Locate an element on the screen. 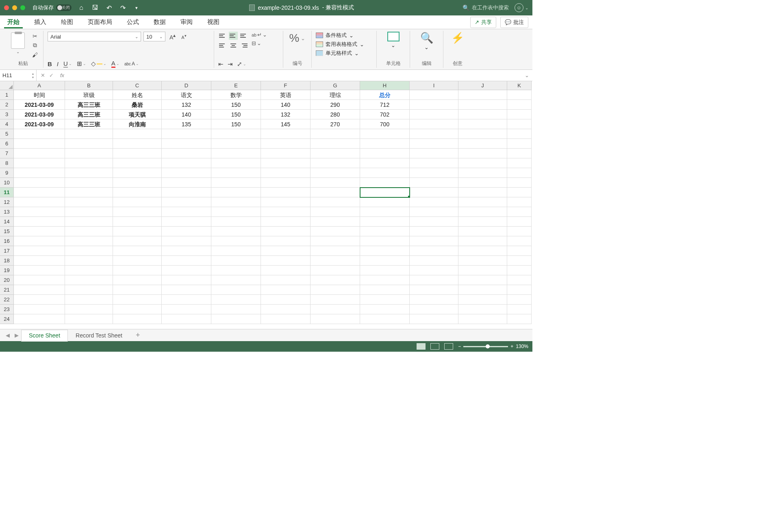 This screenshot has width=760, height=532. cell-J22 is located at coordinates (483, 300).